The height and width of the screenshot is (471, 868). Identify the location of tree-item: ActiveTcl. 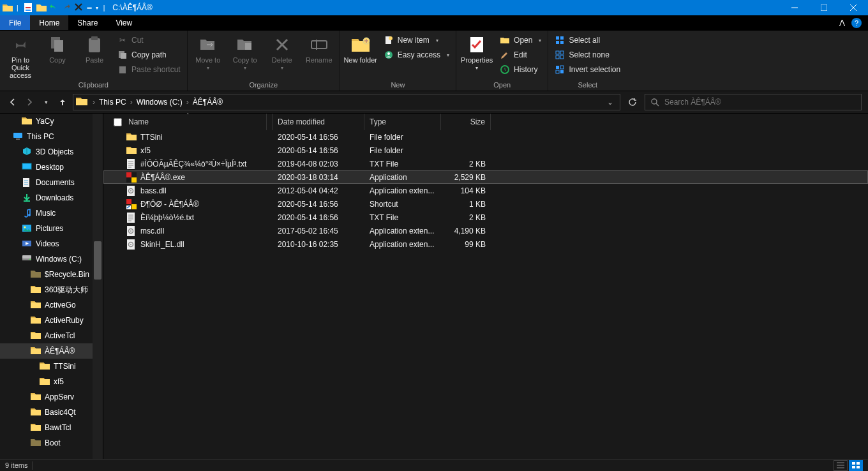
(51, 336).